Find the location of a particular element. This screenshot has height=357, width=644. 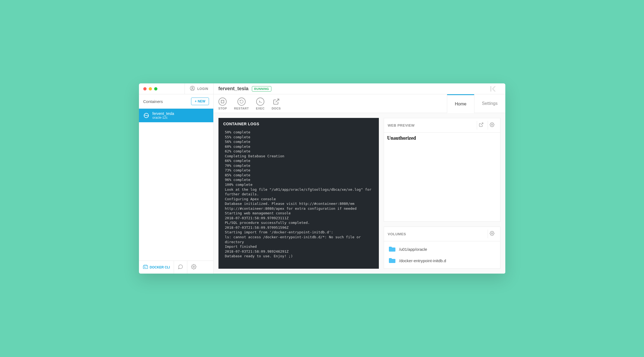

restart-button: RESTART is located at coordinates (242, 104).